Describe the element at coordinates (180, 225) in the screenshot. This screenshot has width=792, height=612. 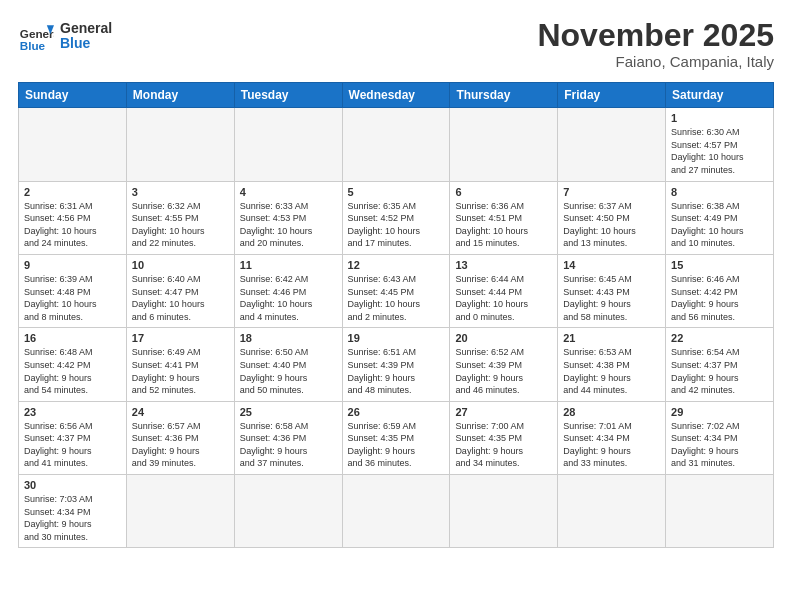
I see `day-info: Sunrise: 6:32 AM Sunset: 4:55 PM Dayligh…` at that location.